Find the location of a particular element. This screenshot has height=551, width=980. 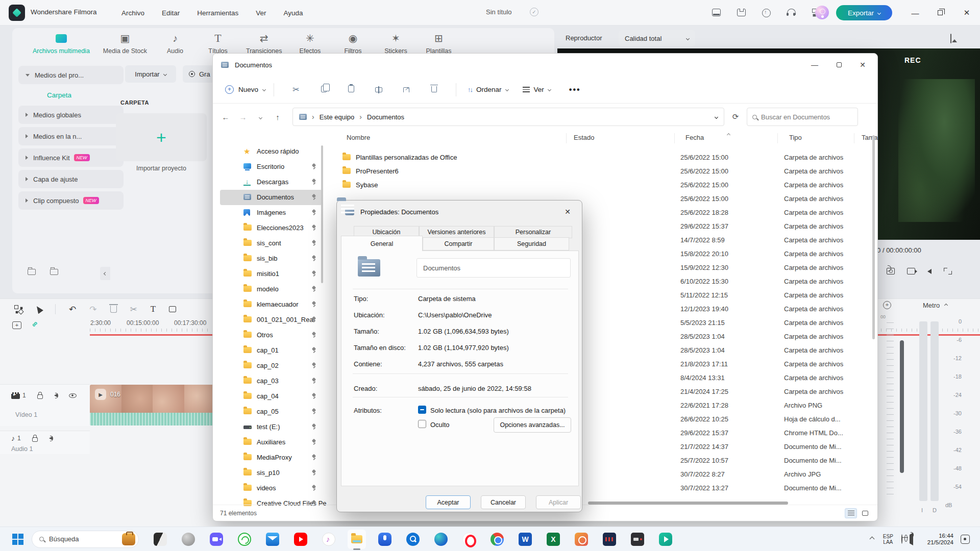

hidden-checkbox is located at coordinates (422, 424).